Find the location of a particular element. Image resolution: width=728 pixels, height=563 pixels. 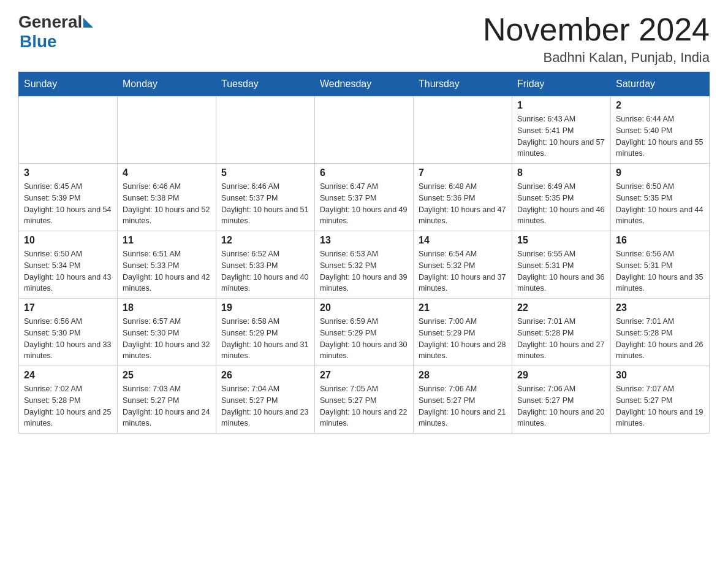

weekday-header-sunday: Sunday is located at coordinates (69, 85).